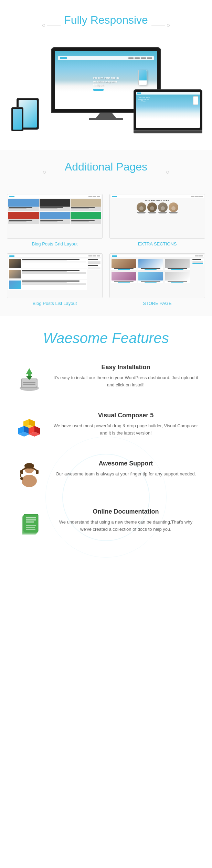  I want to click on devices-mockup: Present your app inbeautiful way withRXa…, so click(106, 95).